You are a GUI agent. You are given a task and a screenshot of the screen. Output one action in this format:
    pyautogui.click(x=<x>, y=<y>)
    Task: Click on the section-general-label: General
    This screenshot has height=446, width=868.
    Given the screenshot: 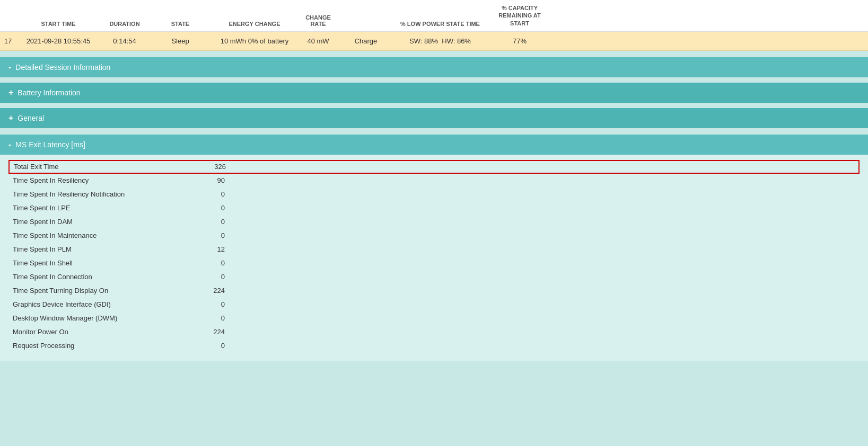 What is the action you would take?
    pyautogui.click(x=31, y=118)
    